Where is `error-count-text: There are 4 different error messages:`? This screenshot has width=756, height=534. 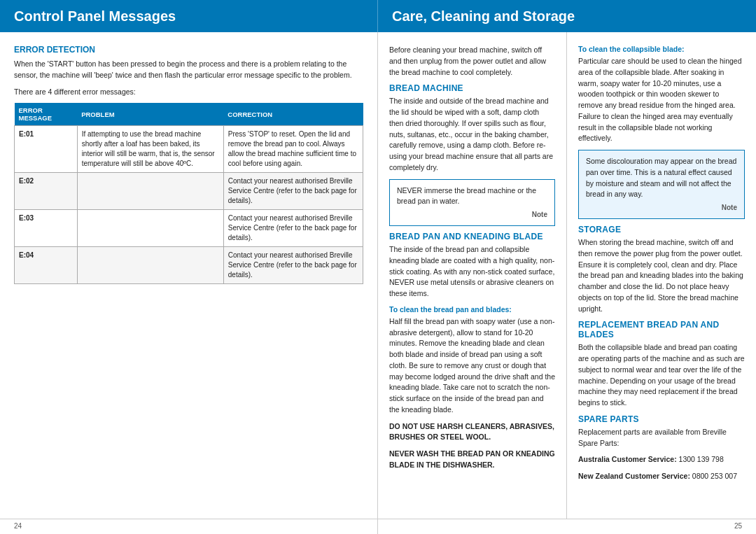 error-count-text: There are 4 different error messages: is located at coordinates (189, 92).